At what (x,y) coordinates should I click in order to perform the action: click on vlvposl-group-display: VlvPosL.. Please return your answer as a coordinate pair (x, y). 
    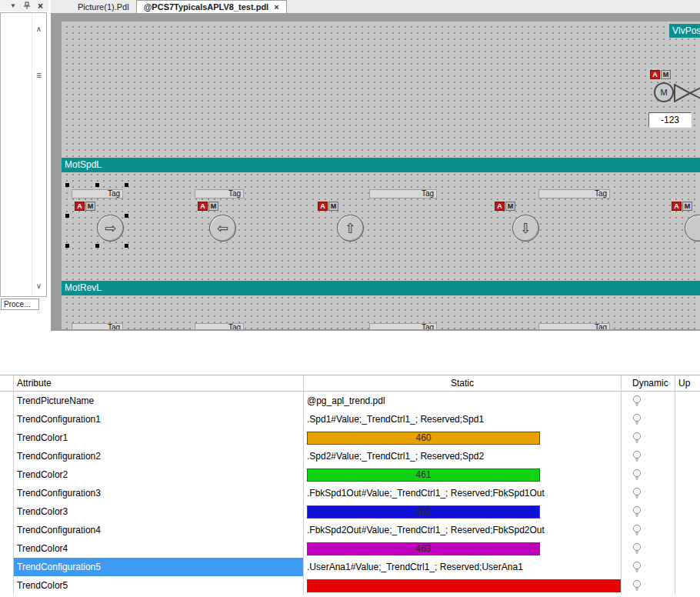
    Looking at the image, I should click on (685, 31).